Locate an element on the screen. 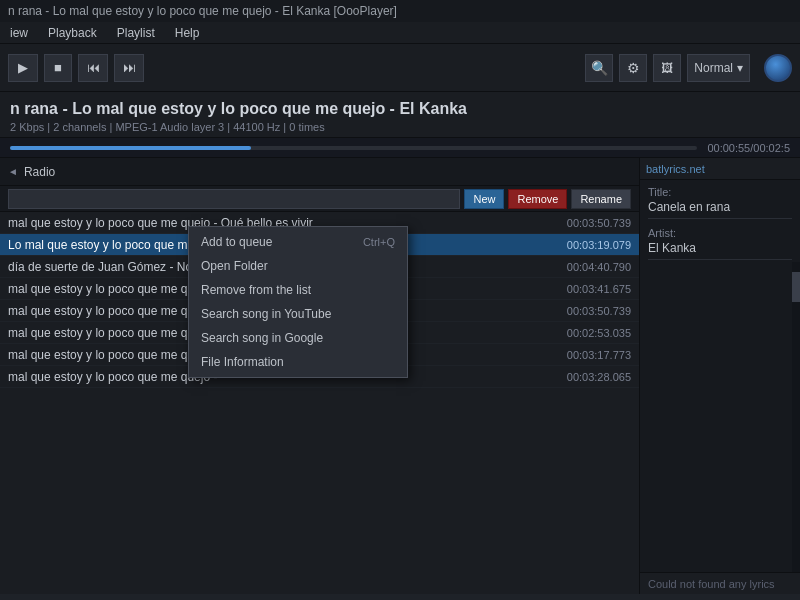  menu-help: Help is located at coordinates (188, 33).